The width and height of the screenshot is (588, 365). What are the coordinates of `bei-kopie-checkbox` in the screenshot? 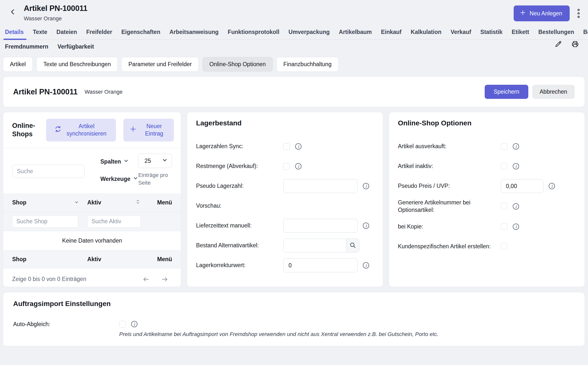 It's located at (504, 226).